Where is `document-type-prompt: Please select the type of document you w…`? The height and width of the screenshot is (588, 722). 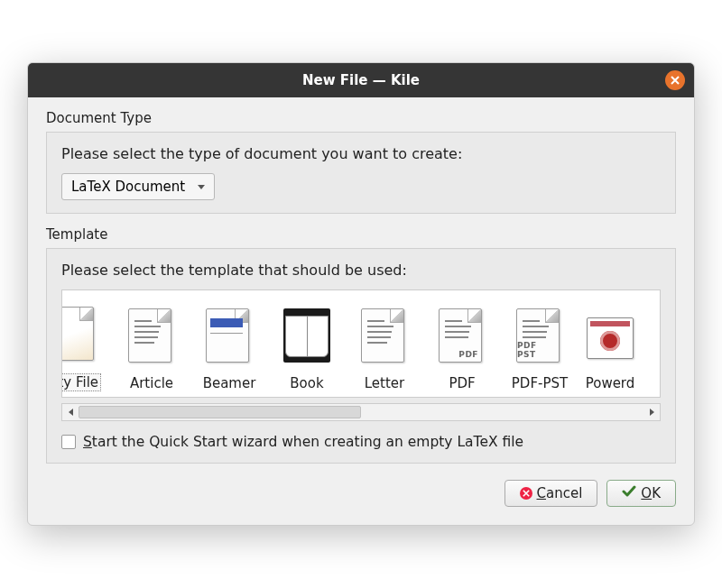
document-type-prompt: Please select the type of document you w… is located at coordinates (361, 153).